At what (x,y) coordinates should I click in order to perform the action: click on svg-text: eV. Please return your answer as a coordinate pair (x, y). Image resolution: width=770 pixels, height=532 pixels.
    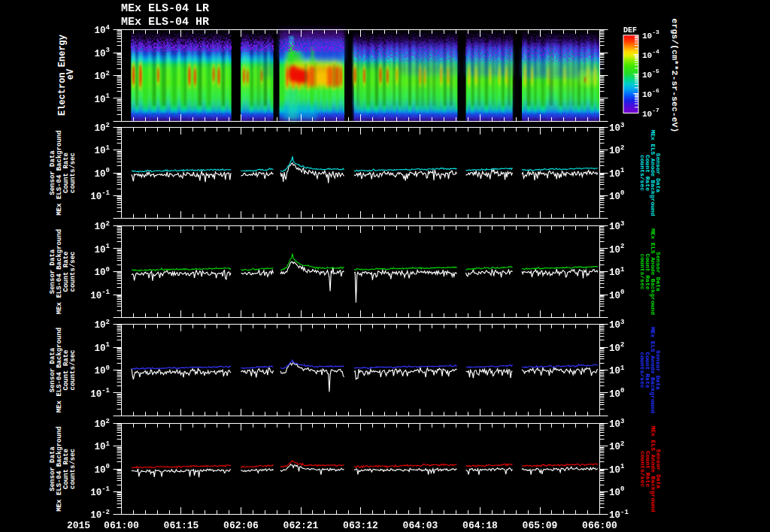
    Looking at the image, I should click on (71, 74).